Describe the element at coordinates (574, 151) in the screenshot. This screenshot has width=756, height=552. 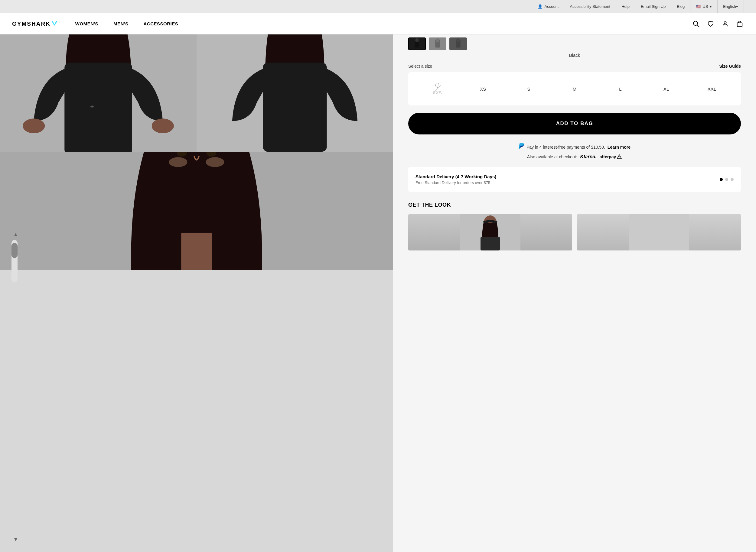
I see `payment-info: Pay in 4 interest-free payments of $10.5…` at that location.